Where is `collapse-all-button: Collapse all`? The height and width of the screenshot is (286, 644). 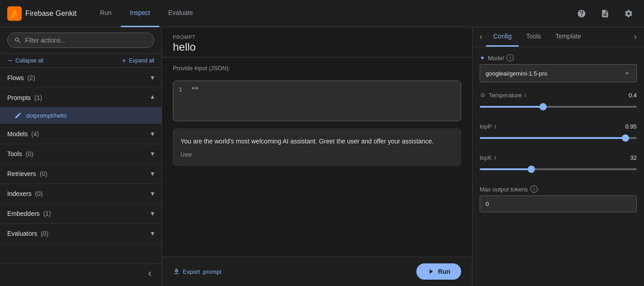 collapse-all-button: Collapse all is located at coordinates (25, 61).